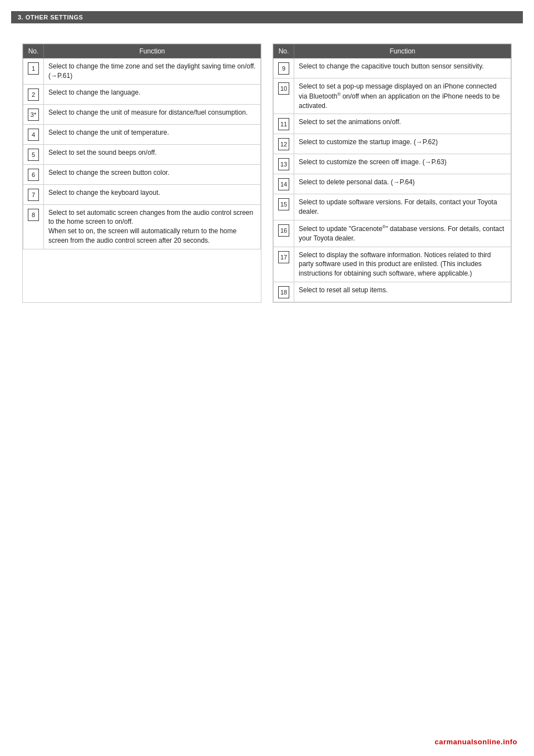 This screenshot has height=756, width=534. I want to click on row-number-cell: 3*, so click(33, 114).